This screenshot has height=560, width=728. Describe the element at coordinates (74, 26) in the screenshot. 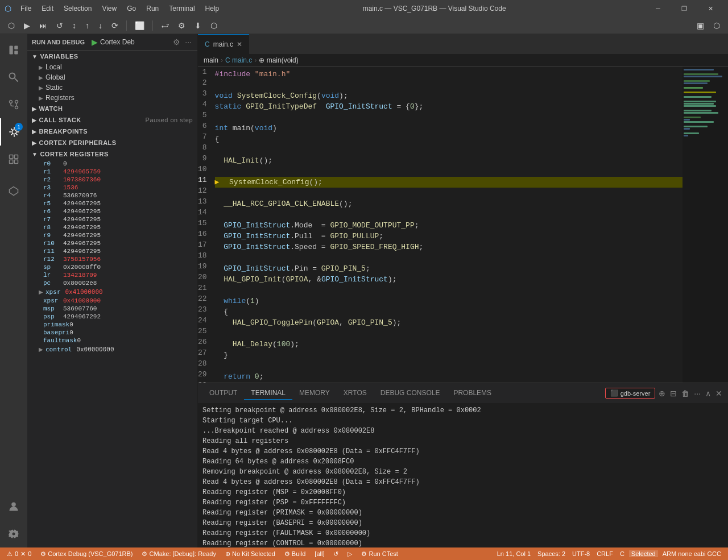

I see `toolbar-btn-5: ↕` at that location.